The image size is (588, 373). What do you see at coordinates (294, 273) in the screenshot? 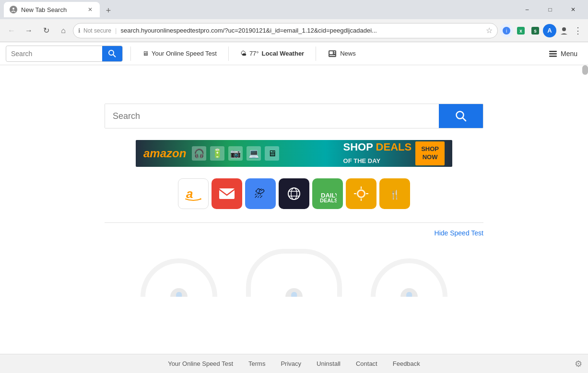
I see `speed-gauges-area: 👤 👤 👤` at bounding box center [294, 273].